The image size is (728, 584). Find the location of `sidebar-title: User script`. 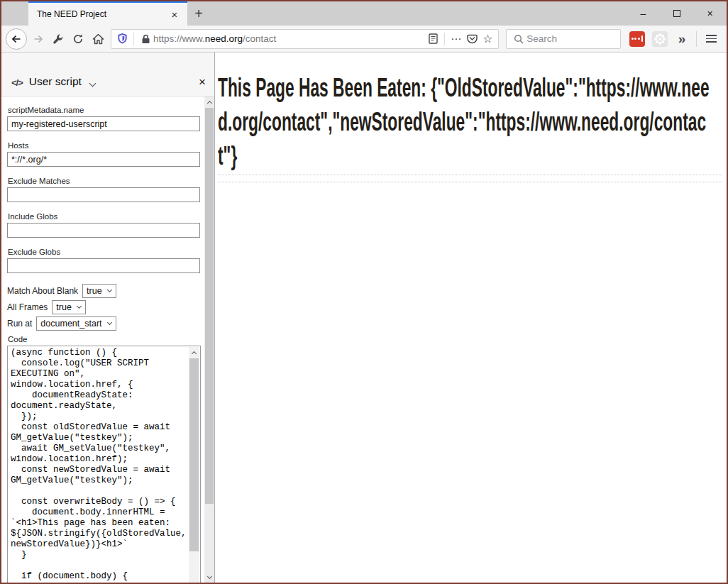

sidebar-title: User script is located at coordinates (55, 82).